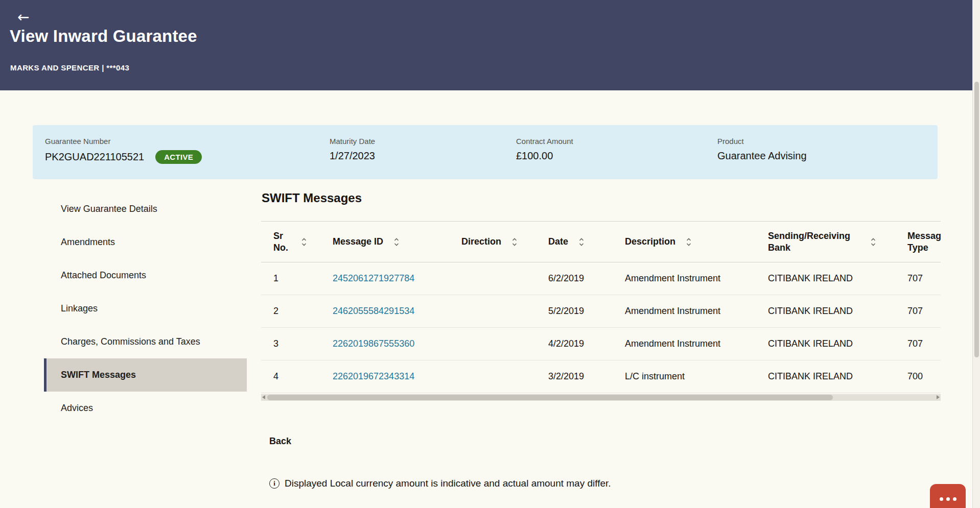 This screenshot has width=980, height=508. What do you see at coordinates (145, 408) in the screenshot?
I see `sidebar-item-advices: Advices` at bounding box center [145, 408].